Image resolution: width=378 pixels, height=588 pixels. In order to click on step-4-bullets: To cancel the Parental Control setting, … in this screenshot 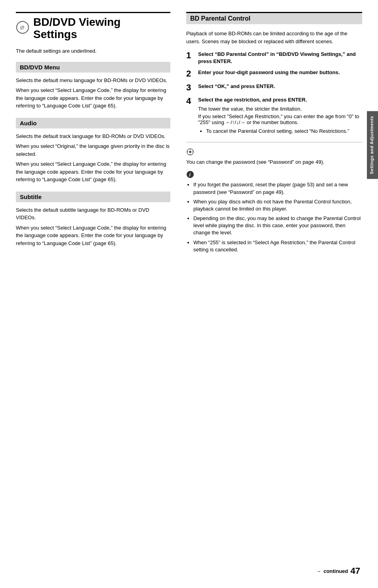, I will do `click(284, 131)`.